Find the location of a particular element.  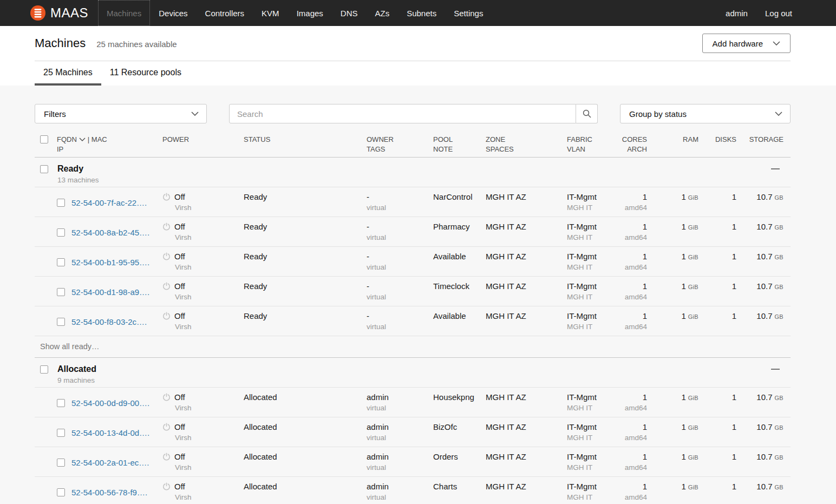

machine-fqdn-link: 52-54-00-d1-98-a9…. is located at coordinates (110, 292).